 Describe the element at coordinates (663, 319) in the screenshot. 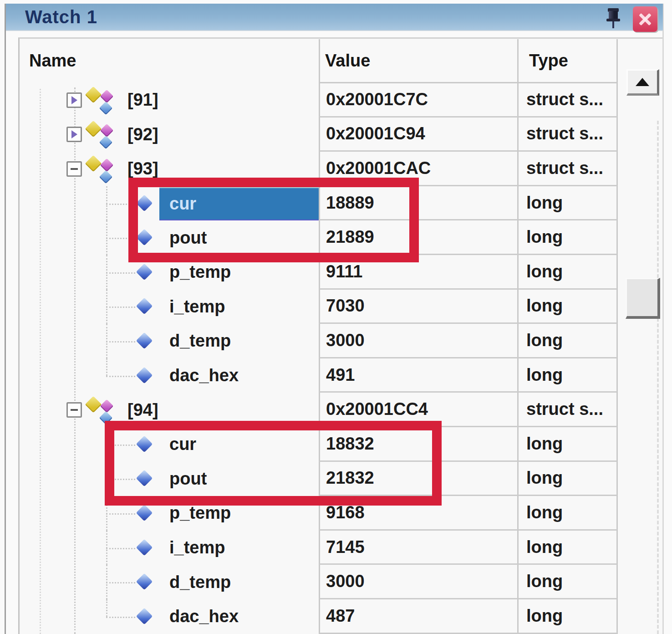

I see `window-right-border` at that location.